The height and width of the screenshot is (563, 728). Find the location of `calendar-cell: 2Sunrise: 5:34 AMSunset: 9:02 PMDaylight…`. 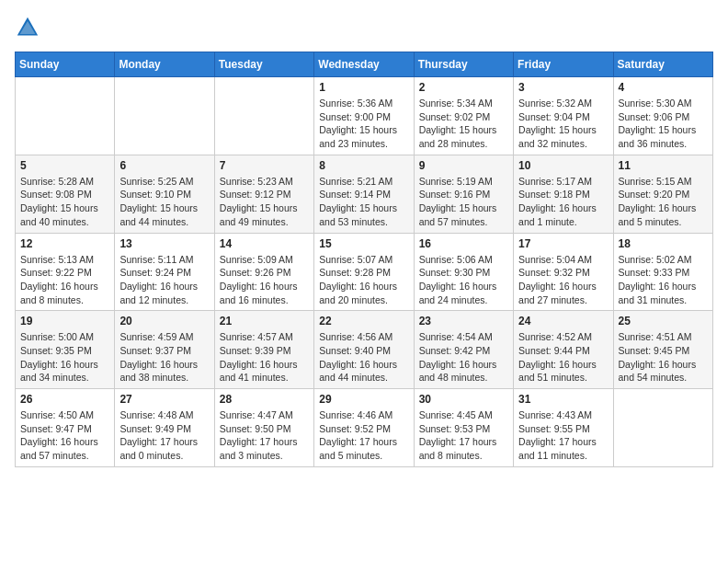

calendar-cell: 2Sunrise: 5:34 AMSunset: 9:02 PMDaylight… is located at coordinates (463, 116).